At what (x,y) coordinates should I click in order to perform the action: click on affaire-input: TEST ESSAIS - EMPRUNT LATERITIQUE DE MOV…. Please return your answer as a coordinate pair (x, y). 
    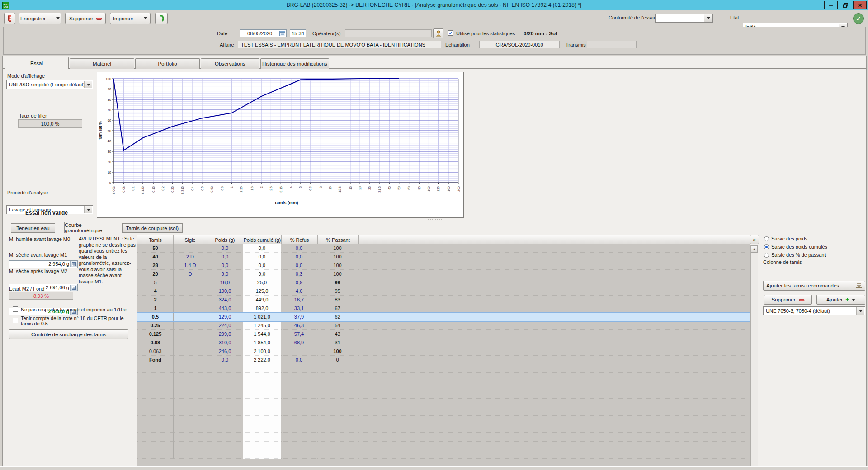
    Looking at the image, I should click on (340, 44).